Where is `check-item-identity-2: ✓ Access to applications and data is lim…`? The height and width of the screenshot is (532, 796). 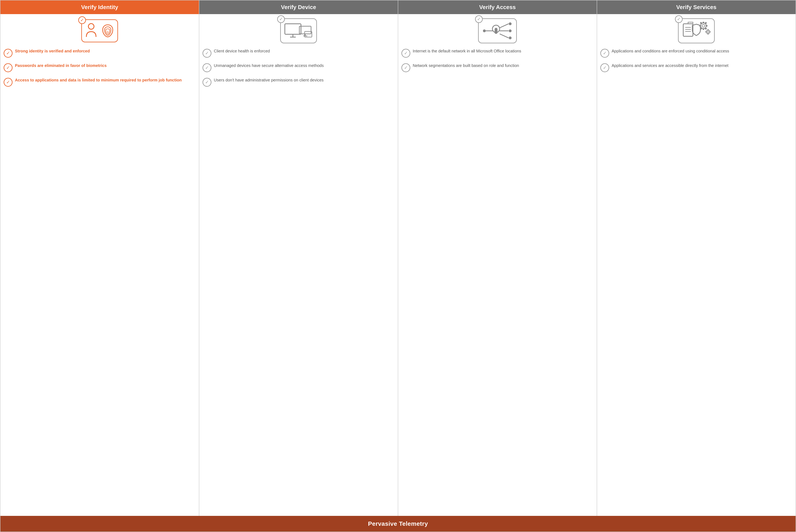
check-item-identity-2: ✓ Access to applications and data is lim… is located at coordinates (100, 82).